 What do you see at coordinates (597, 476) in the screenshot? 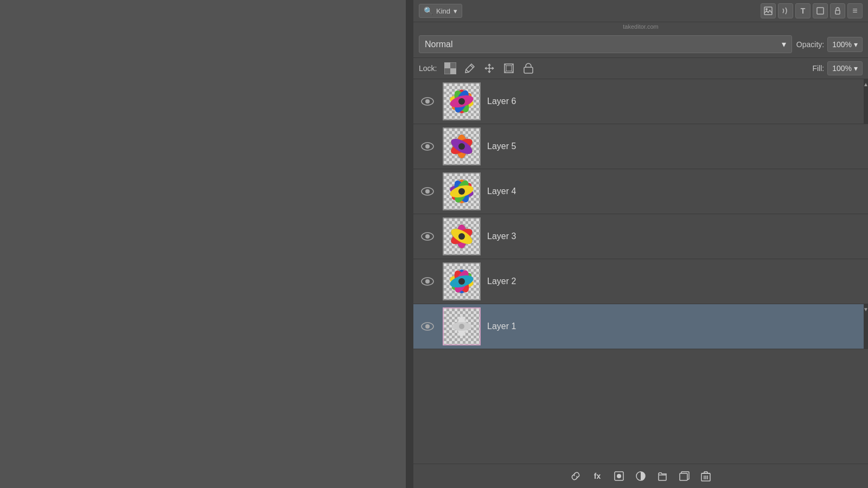
I see `fx-btn: fx` at bounding box center [597, 476].